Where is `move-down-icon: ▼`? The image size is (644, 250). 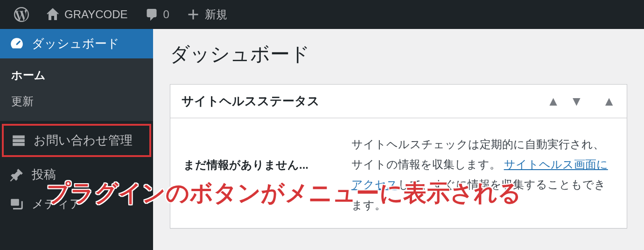
move-down-icon: ▼ is located at coordinates (577, 101).